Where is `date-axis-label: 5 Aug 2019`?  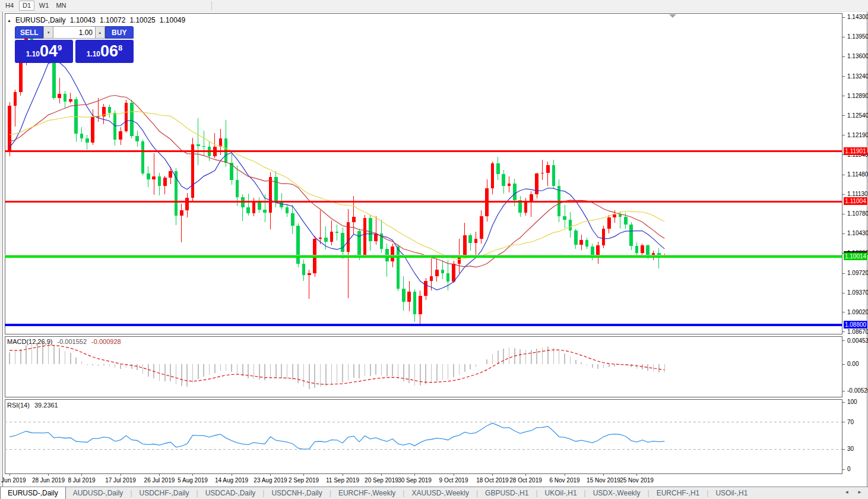
date-axis-label: 5 Aug 2019 is located at coordinates (192, 480).